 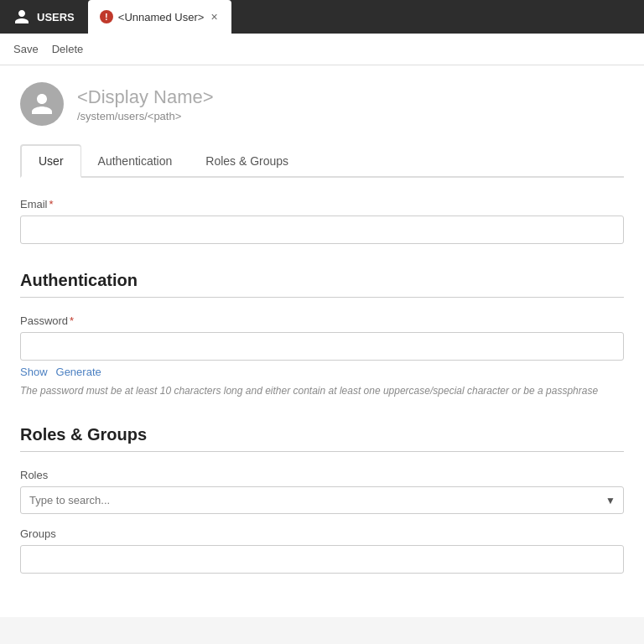 I want to click on error-icon: !, so click(x=106, y=17).